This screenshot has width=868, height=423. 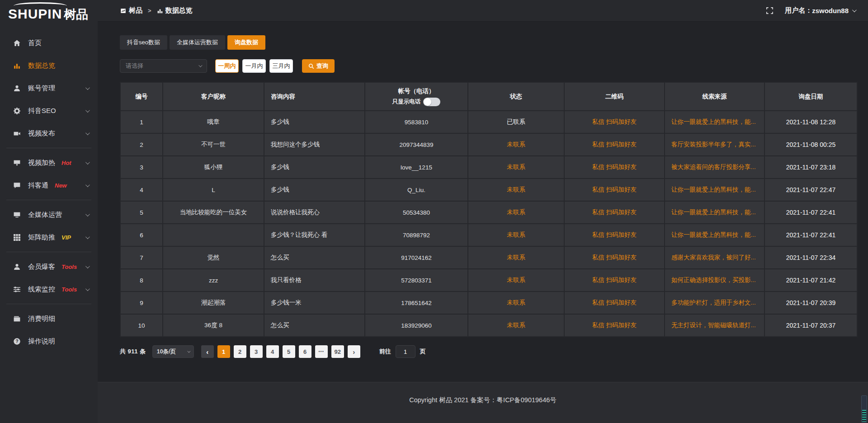 I want to click on cell-date: 2021-11-07 22:47, so click(x=811, y=190).